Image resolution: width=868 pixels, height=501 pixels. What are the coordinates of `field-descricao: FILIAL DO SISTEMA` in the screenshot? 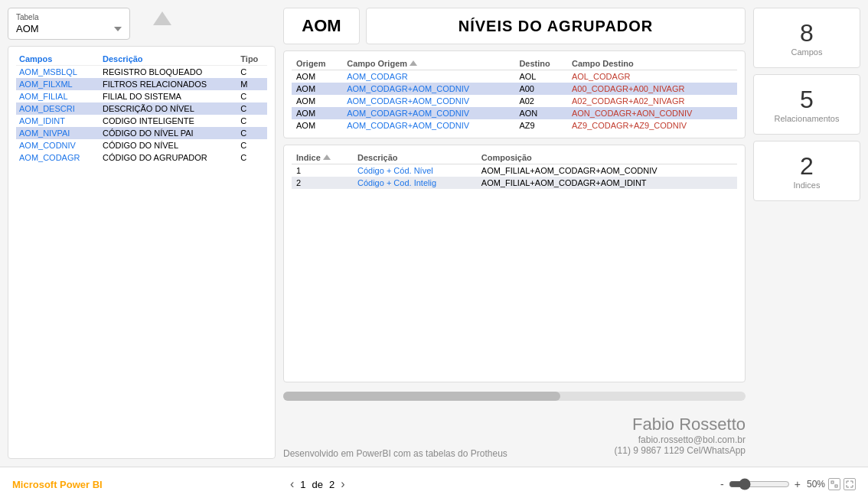 It's located at (168, 96).